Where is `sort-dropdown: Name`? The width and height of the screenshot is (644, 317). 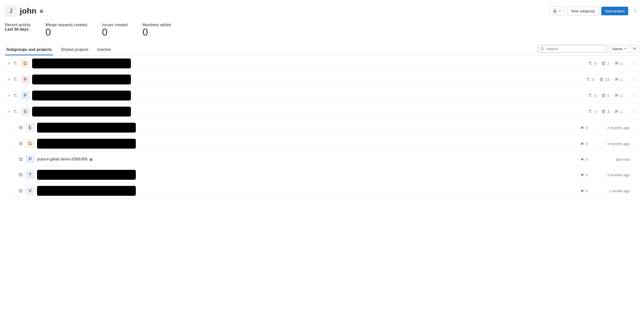
sort-dropdown: Name is located at coordinates (620, 49).